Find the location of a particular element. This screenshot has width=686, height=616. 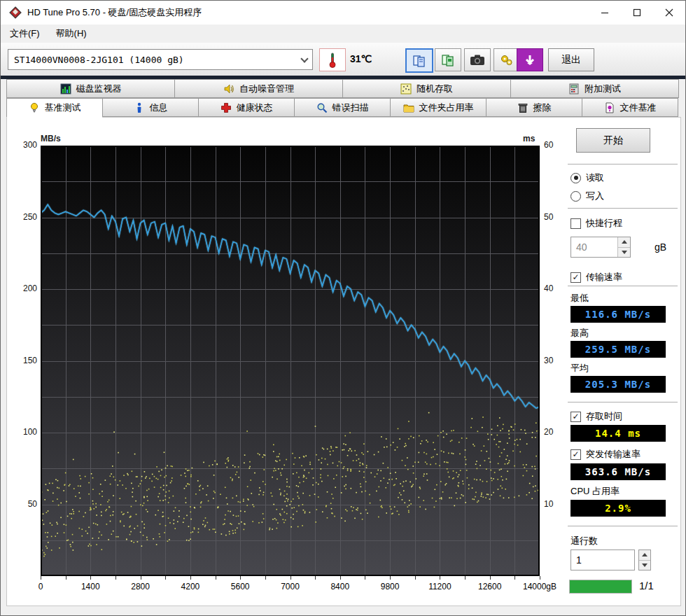

y-left-tick-label: 300 is located at coordinates (25, 145).